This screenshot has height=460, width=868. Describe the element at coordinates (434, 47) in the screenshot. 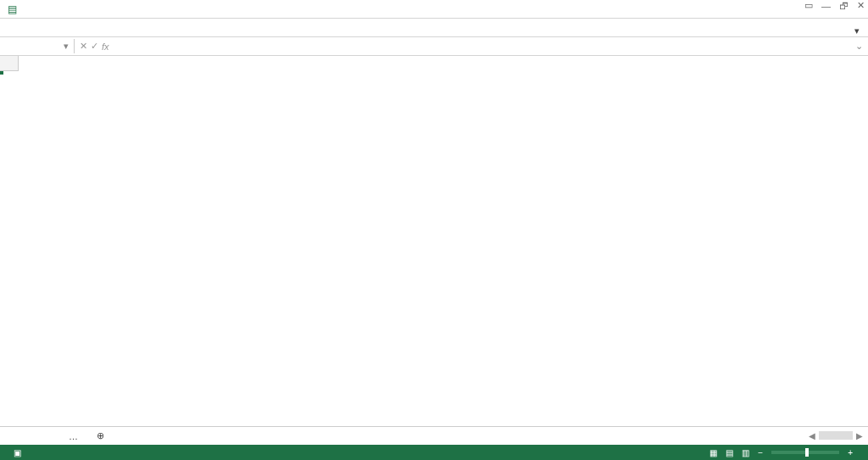

I see `formula-bar-row: ▾ ✕ ✓ fx ⌄` at that location.